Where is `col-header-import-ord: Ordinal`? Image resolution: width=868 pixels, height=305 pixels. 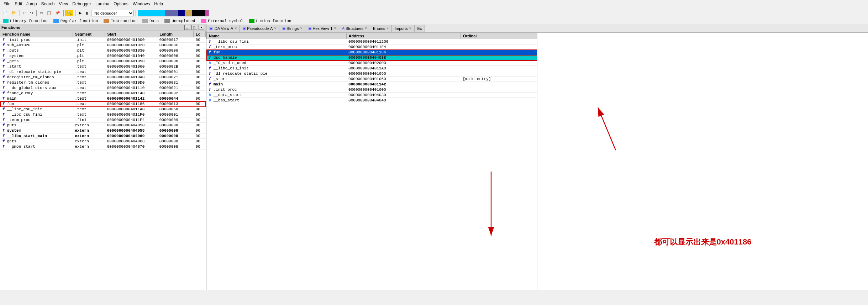
col-header-import-ord: Ordinal is located at coordinates (499, 36).